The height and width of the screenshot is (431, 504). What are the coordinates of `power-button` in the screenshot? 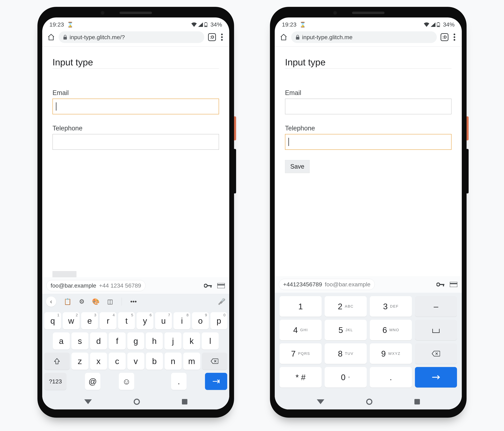 It's located at (235, 128).